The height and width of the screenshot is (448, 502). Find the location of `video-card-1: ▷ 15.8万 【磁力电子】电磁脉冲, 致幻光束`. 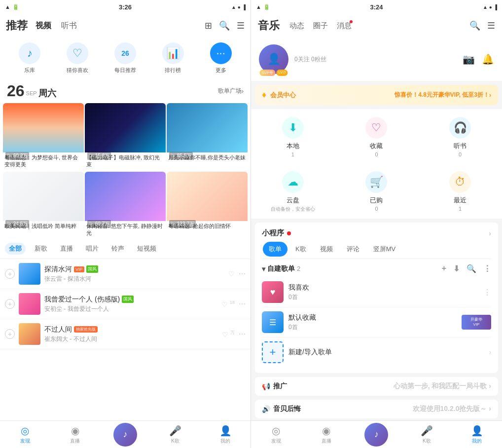

video-card-1: ▷ 15.8万 【磁力电子】电磁脉冲, 致幻光束 is located at coordinates (125, 137).